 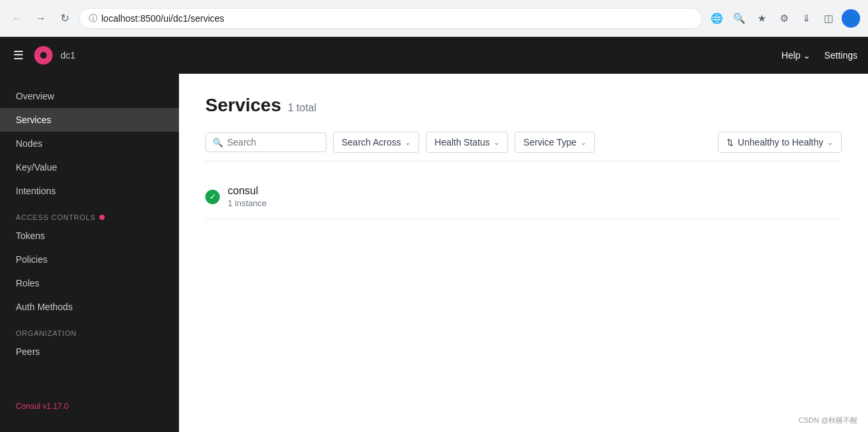 What do you see at coordinates (524, 146) in the screenshot?
I see `toolbar: 🔍 Search Across ⌄ Health Status ⌄ Servic…` at bounding box center [524, 146].